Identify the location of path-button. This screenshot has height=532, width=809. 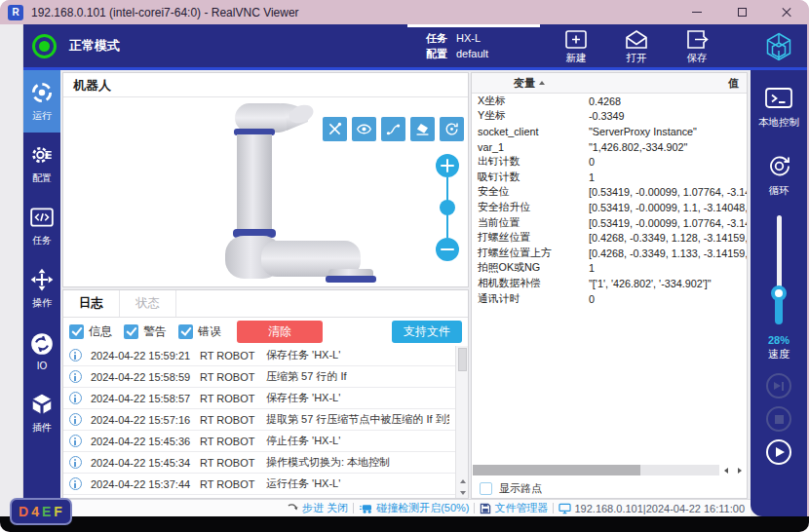
(394, 129).